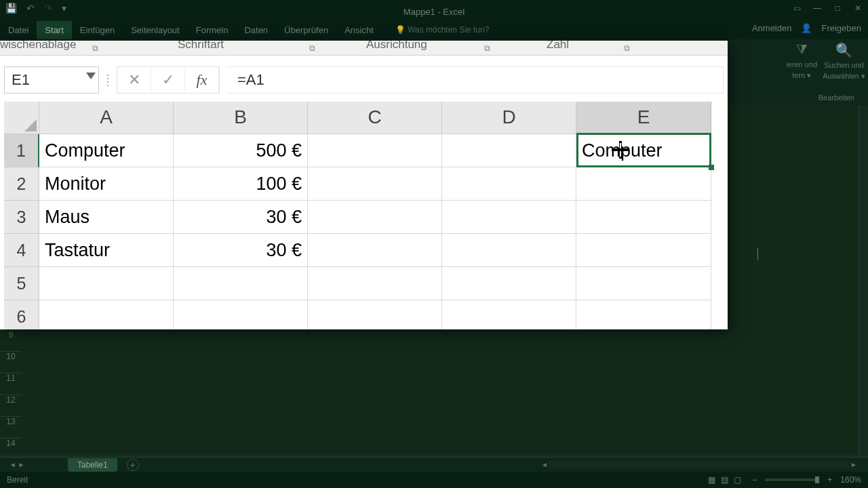 Image resolution: width=868 pixels, height=488 pixels. What do you see at coordinates (754, 480) in the screenshot?
I see `zoom-out-button: −` at bounding box center [754, 480].